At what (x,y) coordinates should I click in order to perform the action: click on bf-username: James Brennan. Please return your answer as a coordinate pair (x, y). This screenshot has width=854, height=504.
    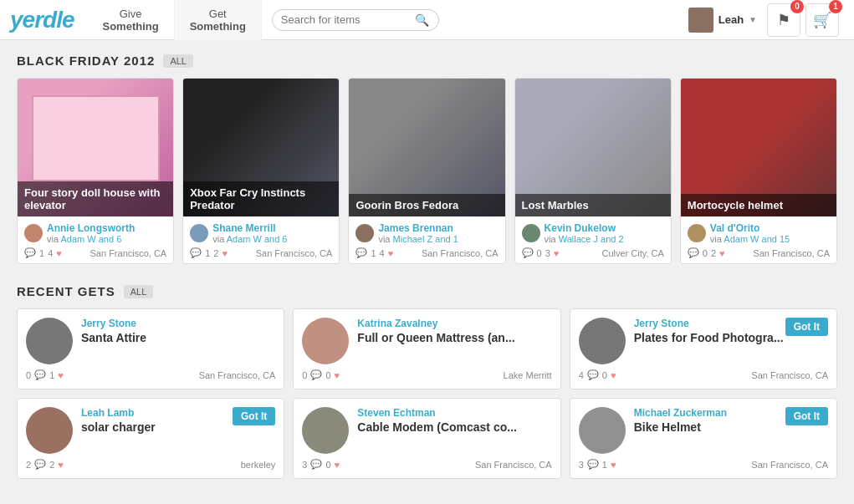
    Looking at the image, I should click on (418, 228).